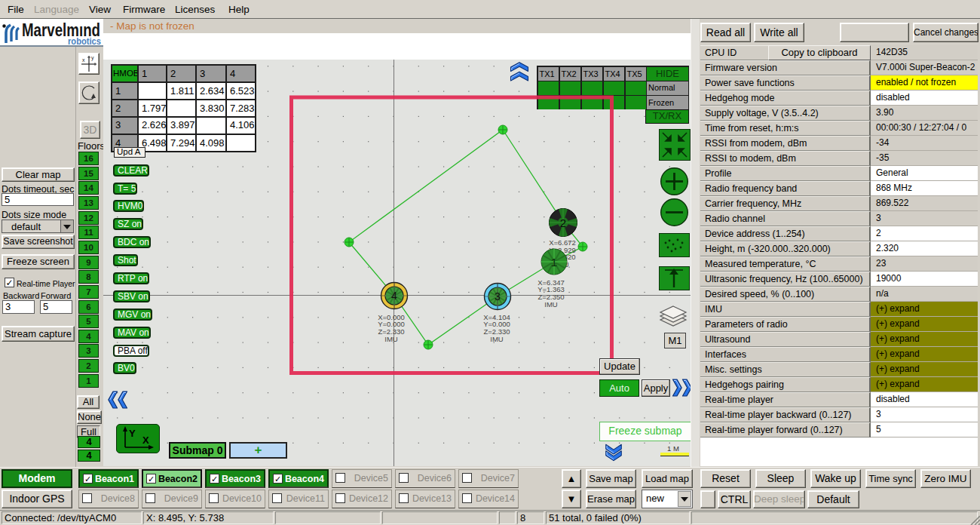 Image resolution: width=980 pixels, height=525 pixels. Describe the element at coordinates (84, 41) in the screenshot. I see `svg-text: robotics` at that location.